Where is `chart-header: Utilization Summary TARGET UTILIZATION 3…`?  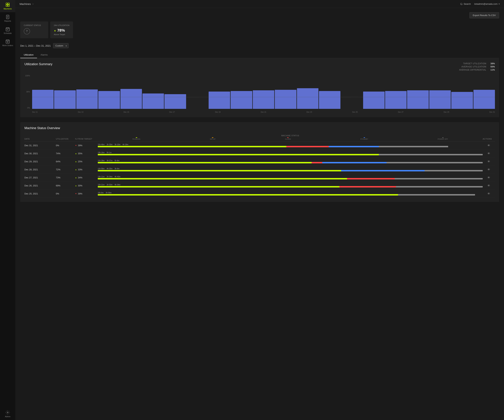 chart-header: Utilization Summary TARGET UTILIZATION 3… is located at coordinates (260, 67).